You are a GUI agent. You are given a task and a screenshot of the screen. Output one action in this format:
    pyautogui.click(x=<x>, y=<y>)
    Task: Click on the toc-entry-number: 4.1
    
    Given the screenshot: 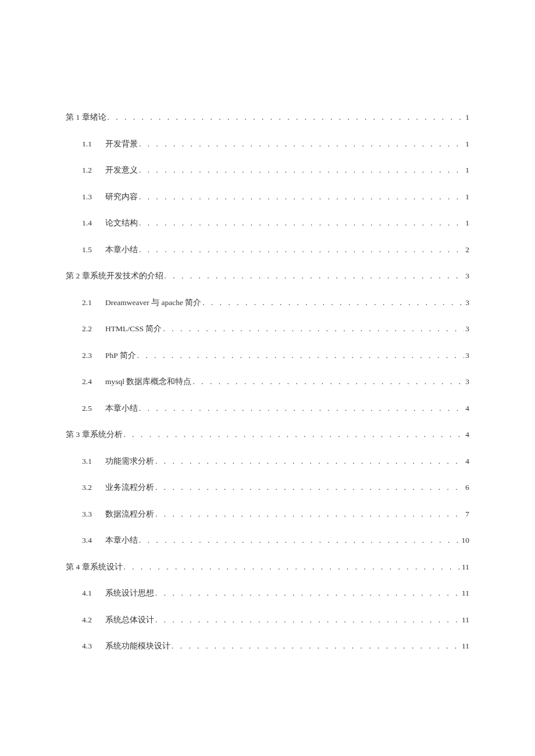 What is the action you would take?
    pyautogui.click(x=91, y=593)
    